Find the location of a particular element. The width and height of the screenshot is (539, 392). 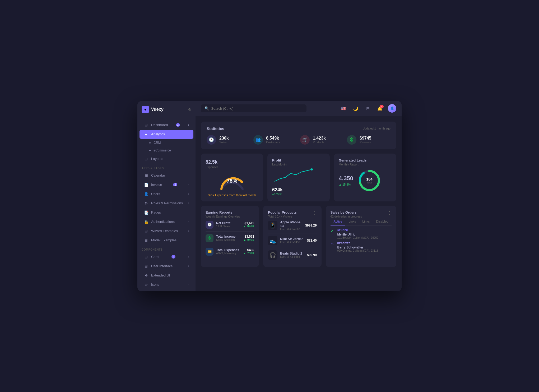

product-info: Apple iPhone 13 Item: #FXZ-4567 is located at coordinates (291, 226).